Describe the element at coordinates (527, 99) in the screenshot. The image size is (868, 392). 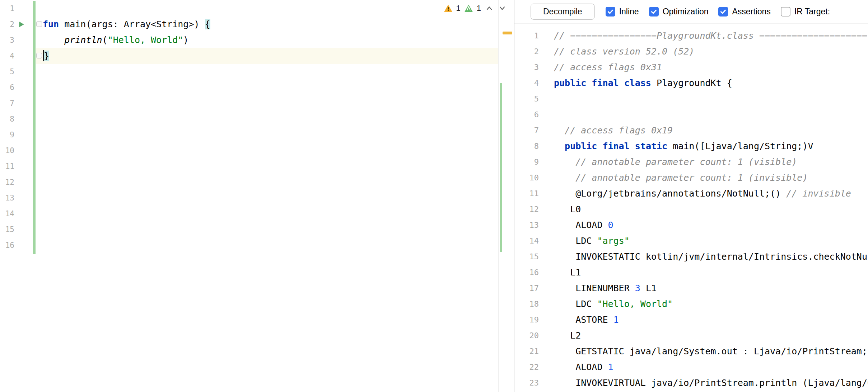
I see `line-number: 5` at that location.